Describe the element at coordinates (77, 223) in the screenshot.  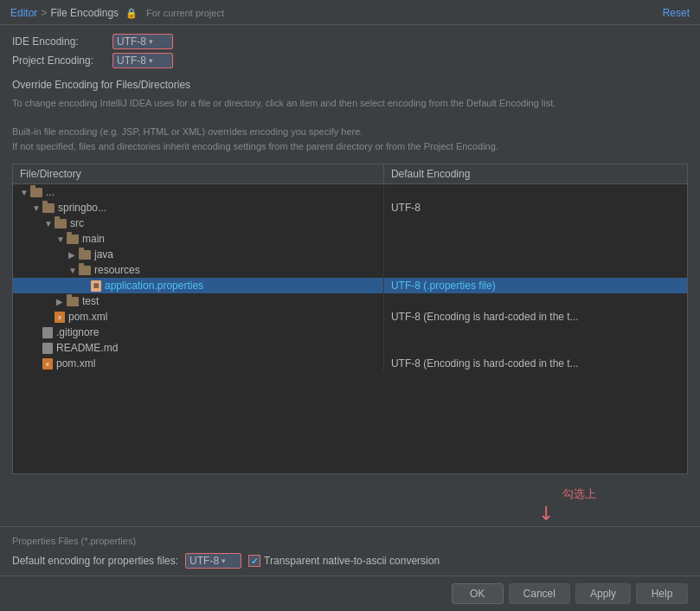
I see `file-name: src` at that location.